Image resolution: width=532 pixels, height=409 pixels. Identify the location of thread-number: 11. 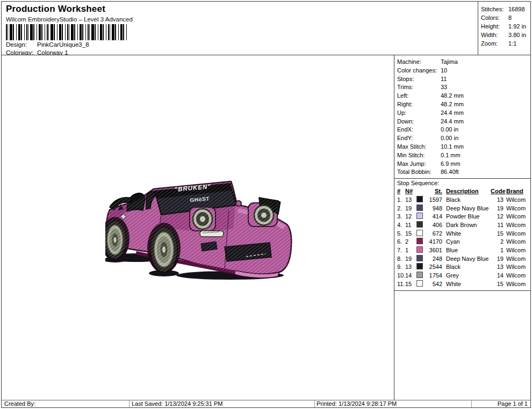
(411, 225).